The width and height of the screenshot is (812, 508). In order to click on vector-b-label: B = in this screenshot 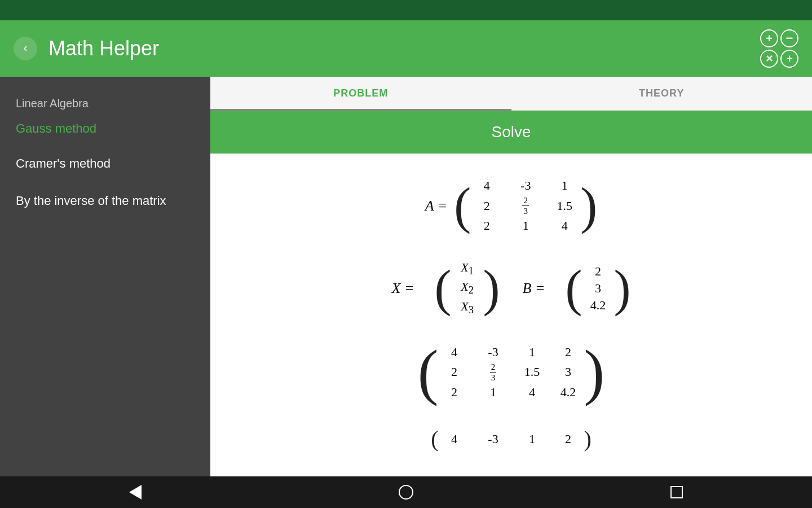, I will do `click(534, 288)`.